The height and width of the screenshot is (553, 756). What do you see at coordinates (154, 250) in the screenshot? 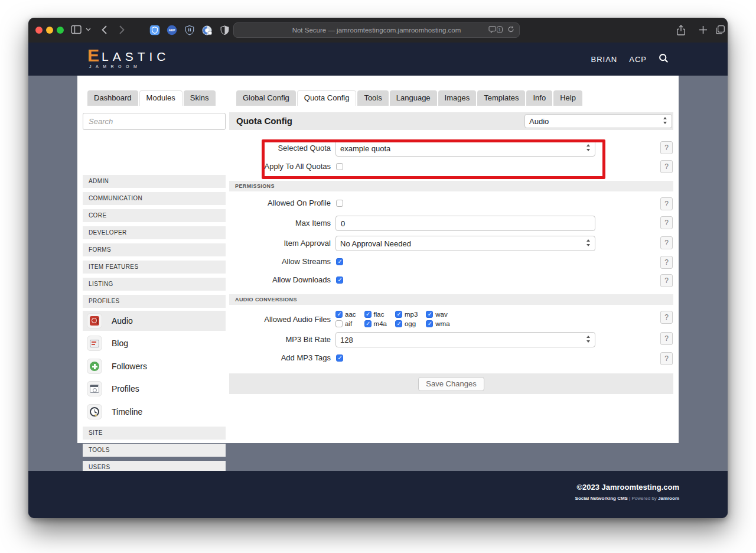
I see `sidebar-category-forms: FORMS` at bounding box center [154, 250].